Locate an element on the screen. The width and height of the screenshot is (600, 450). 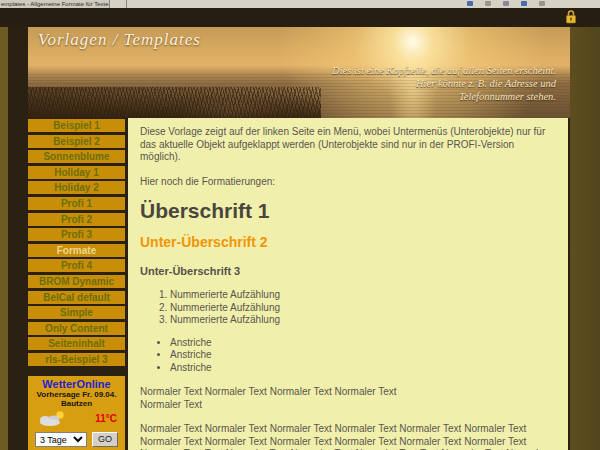
numbered-list: Nummerierte Aufzählung Nummerierte Aufzä… is located at coordinates (363, 308).